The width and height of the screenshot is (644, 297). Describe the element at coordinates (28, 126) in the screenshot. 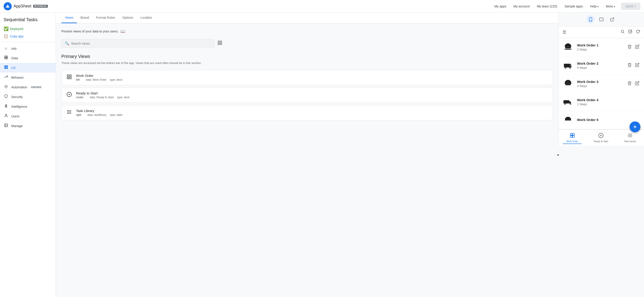

I see `sidebar-item-manage: Manage` at that location.